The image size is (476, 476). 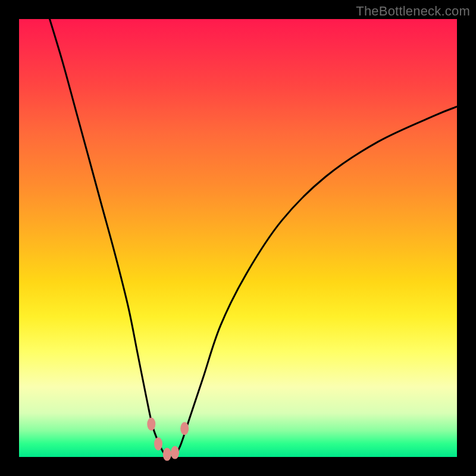 I want to click on marker-right, so click(x=184, y=428).